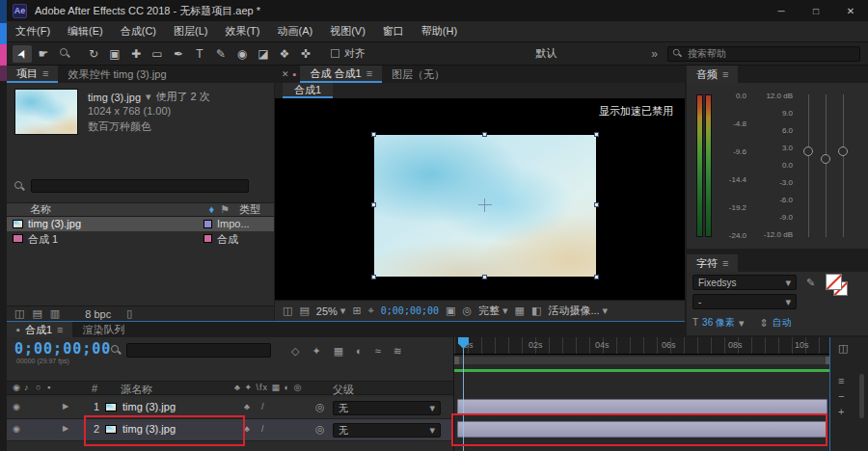 The image size is (868, 451). I want to click on footage-label-swatch, so click(208, 224).